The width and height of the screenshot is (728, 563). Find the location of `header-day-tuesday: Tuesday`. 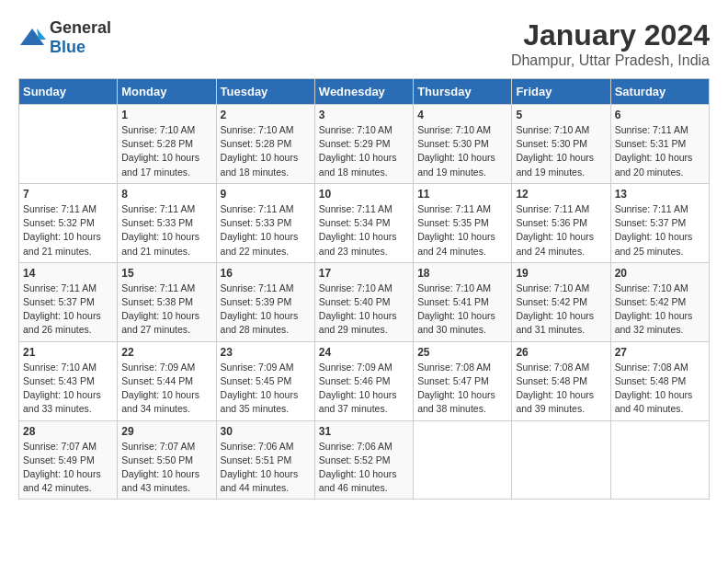

header-day-tuesday: Tuesday is located at coordinates (265, 92).